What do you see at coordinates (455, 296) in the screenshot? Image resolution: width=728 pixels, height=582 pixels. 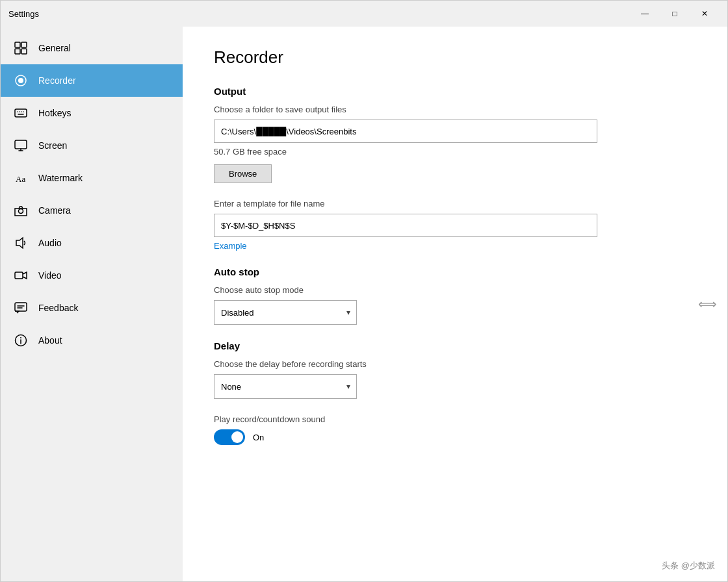 I see `auto-stop-section: Auto stop Choose auto stop mode Disabled…` at bounding box center [455, 296].